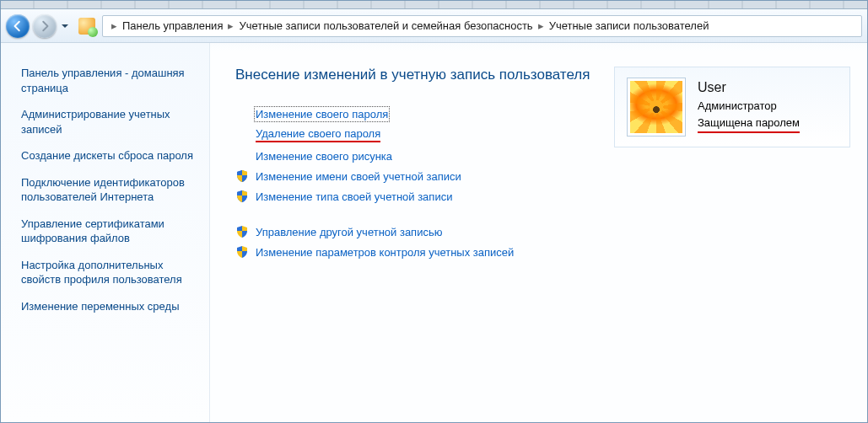  Describe the element at coordinates (172, 25) in the screenshot. I see `breadcrumb-seg-control-panel: Панель управления` at that location.